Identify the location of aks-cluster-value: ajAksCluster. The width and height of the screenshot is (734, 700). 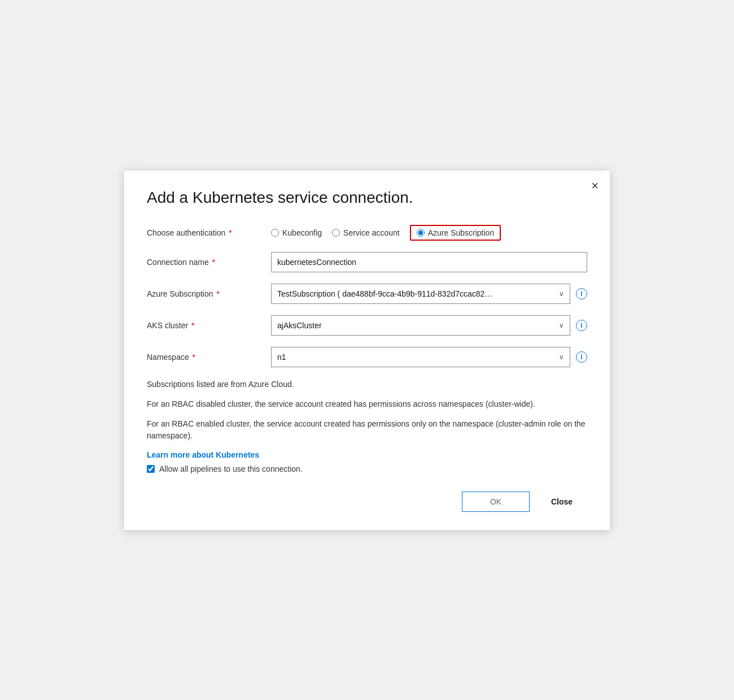
(299, 325).